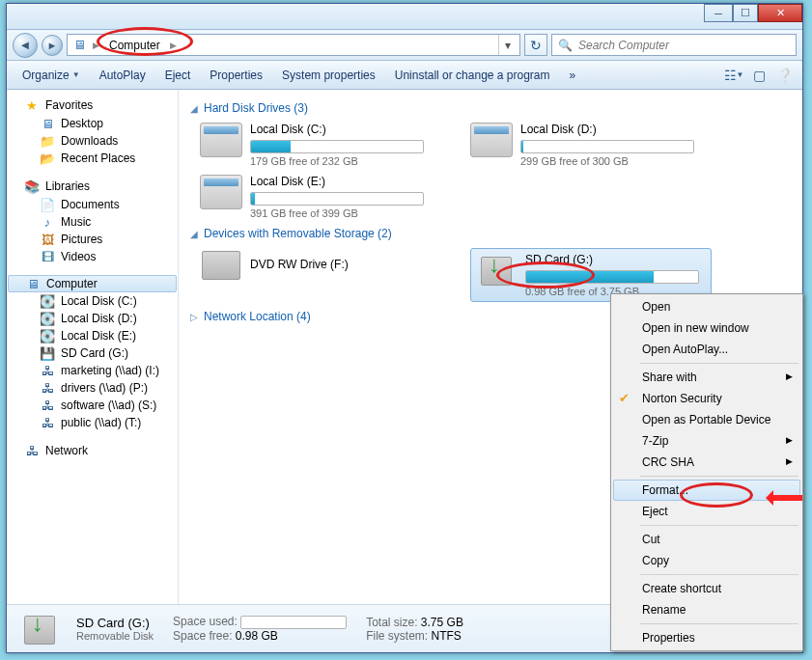 This screenshot has width=812, height=660. I want to click on close-button: ✕, so click(780, 14).